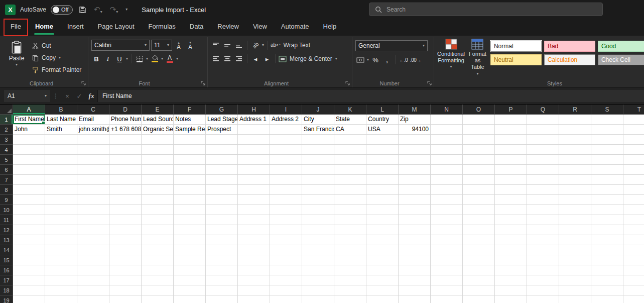 This screenshot has height=303, width=644. What do you see at coordinates (447, 120) in the screenshot?
I see `cell-N1` at bounding box center [447, 120].